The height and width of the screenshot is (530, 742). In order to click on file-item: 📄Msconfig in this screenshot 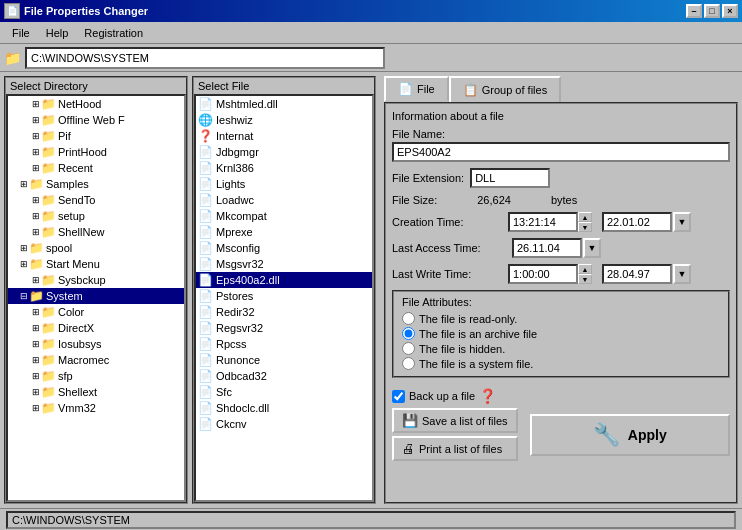, I will do `click(284, 248)`.